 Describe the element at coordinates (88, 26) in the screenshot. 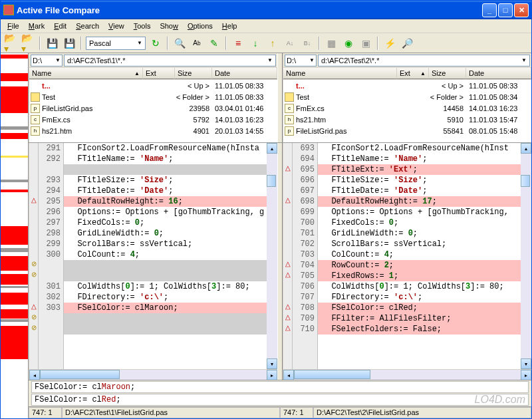

I see `menu-search: Search` at that location.